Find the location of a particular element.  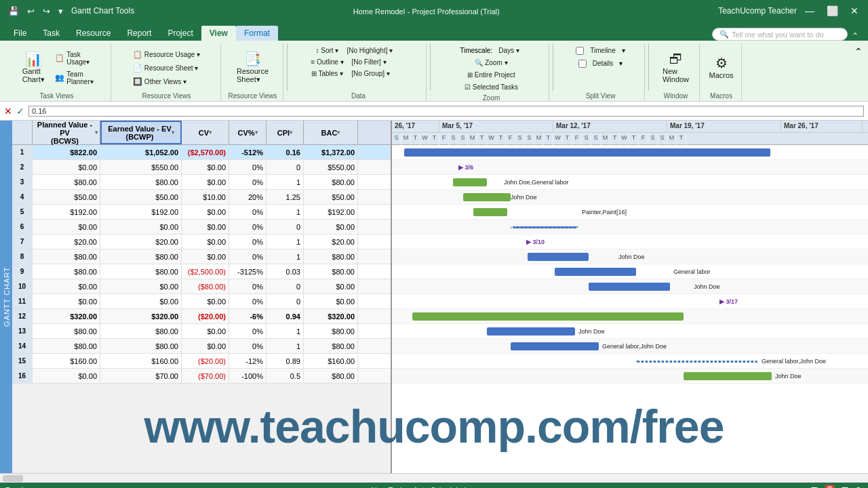

resource-usage-button: 📋 Resource Usage ▾ is located at coordinates (167, 54).